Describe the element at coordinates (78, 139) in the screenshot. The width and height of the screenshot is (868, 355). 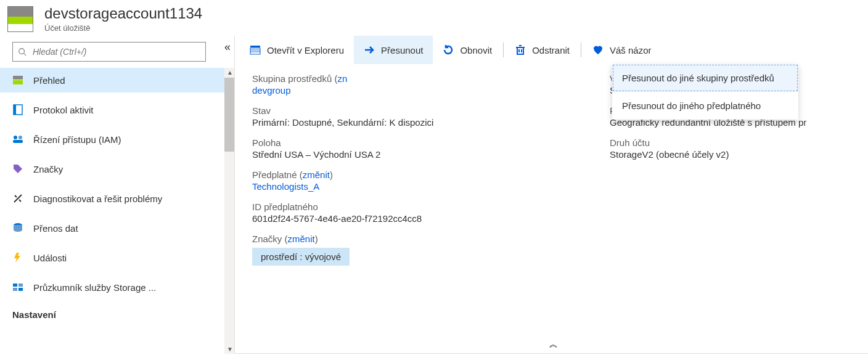
I see `sidebar-item-label: Řízení přístupu (IAM)` at that location.